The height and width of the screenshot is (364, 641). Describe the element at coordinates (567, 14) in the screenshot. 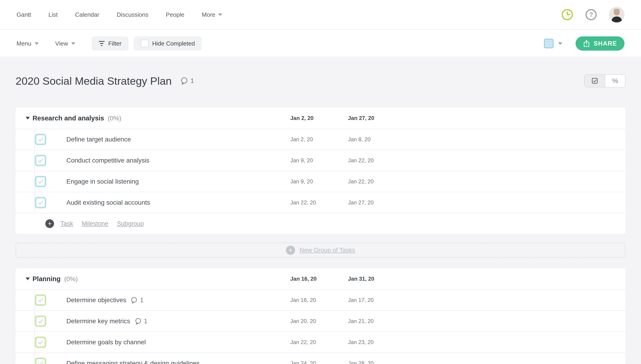

I see `time-tracking-icon` at that location.